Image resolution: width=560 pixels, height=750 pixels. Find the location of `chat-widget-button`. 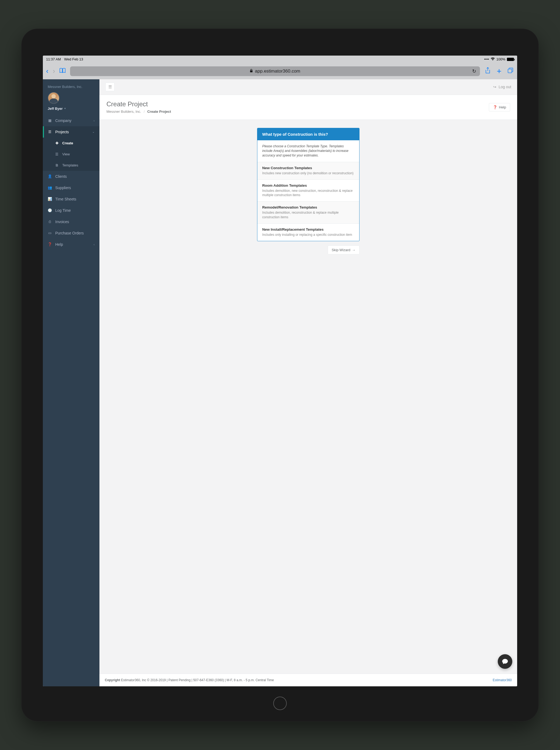

chat-widget-button is located at coordinates (505, 662).